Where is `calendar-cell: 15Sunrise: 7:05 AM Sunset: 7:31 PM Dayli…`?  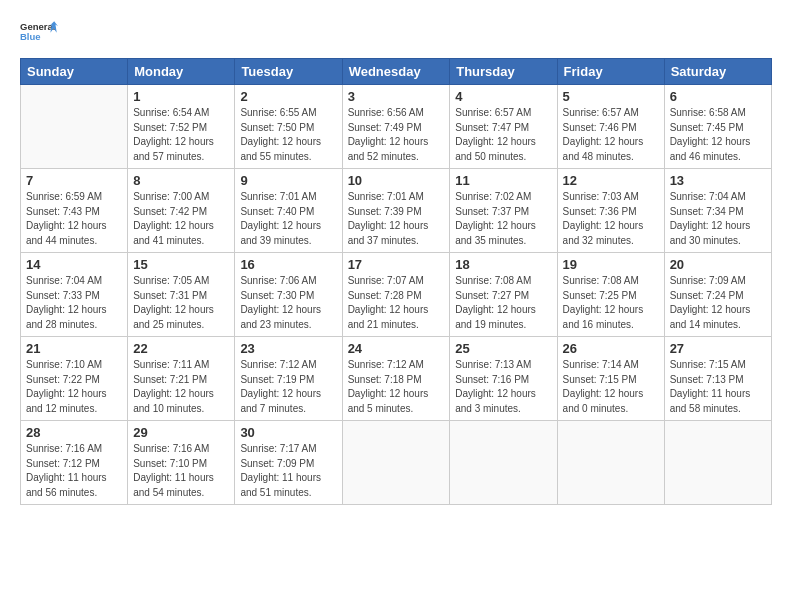
calendar-cell: 15Sunrise: 7:05 AM Sunset: 7:31 PM Dayli… is located at coordinates (182, 295).